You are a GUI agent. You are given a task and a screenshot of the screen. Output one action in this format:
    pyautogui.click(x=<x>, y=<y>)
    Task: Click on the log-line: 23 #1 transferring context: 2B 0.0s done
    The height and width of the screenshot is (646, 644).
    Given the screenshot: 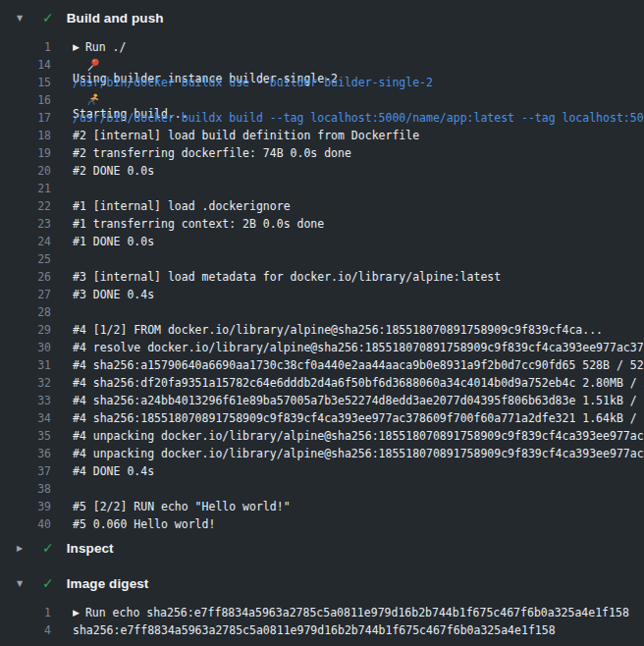 What is the action you would take?
    pyautogui.click(x=322, y=224)
    